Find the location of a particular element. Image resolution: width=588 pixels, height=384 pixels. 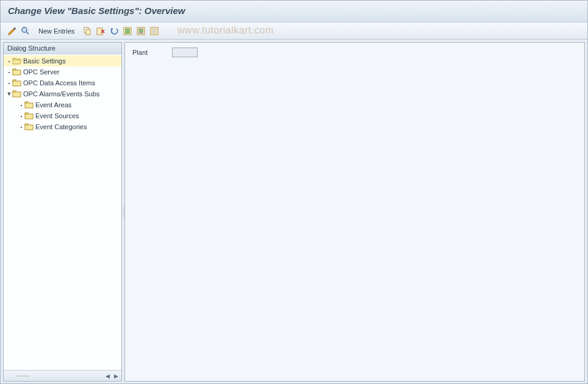

drag-handle-icon is located at coordinates (29, 376).